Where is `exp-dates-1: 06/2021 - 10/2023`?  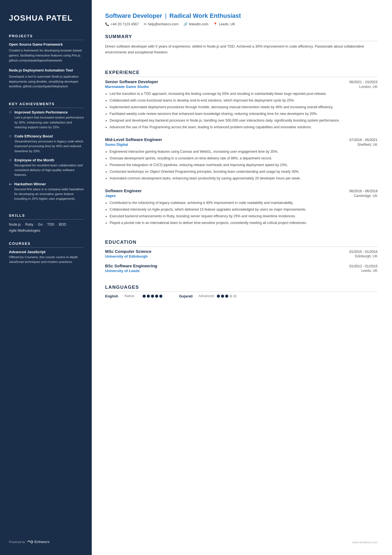
exp-dates-1: 06/2021 - 10/2023 is located at coordinates (364, 82).